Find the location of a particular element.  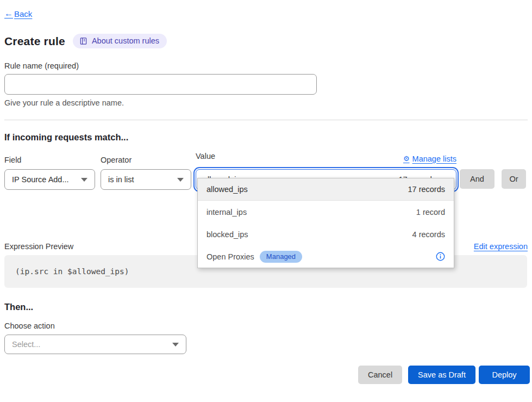

expression-preview-label: Expression Preview is located at coordinates (39, 246).